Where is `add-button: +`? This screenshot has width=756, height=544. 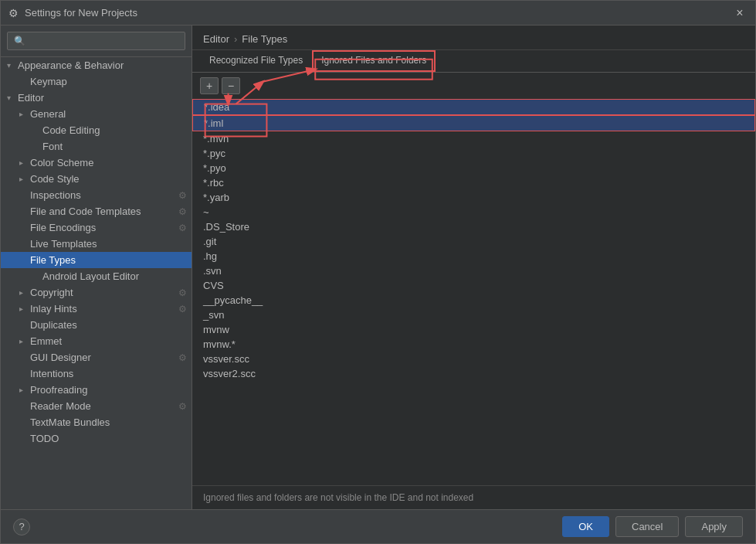 add-button: + is located at coordinates (209, 86).